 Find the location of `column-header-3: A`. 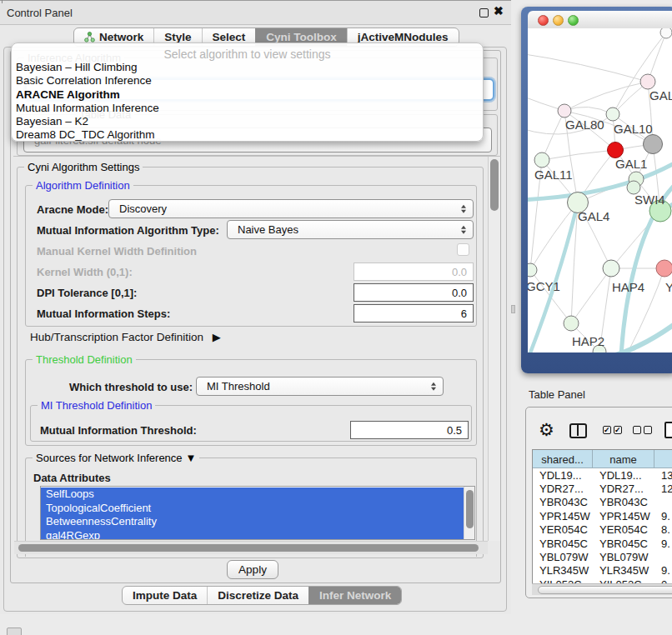

column-header-3: A is located at coordinates (664, 459).